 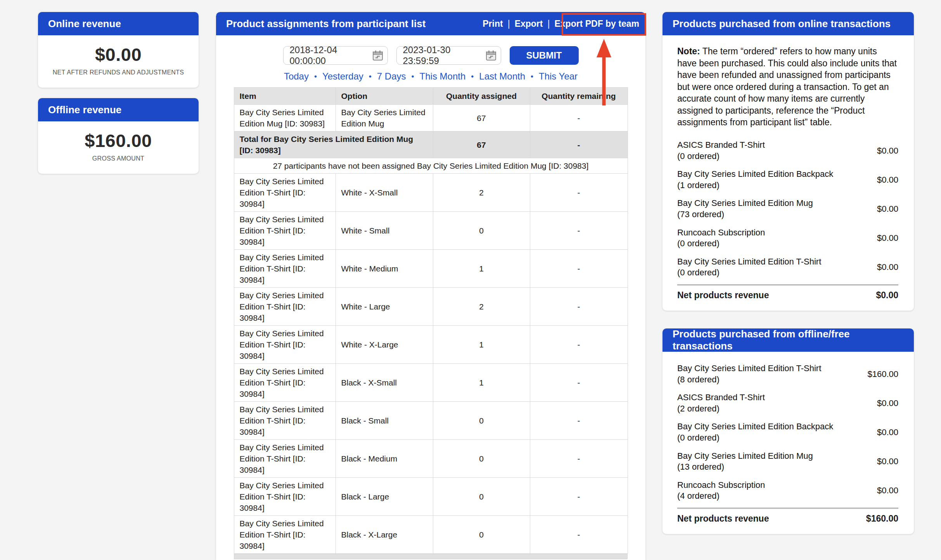 I want to click on online-products-body: Note: The term “ordered” refers to how m…, so click(x=788, y=173).